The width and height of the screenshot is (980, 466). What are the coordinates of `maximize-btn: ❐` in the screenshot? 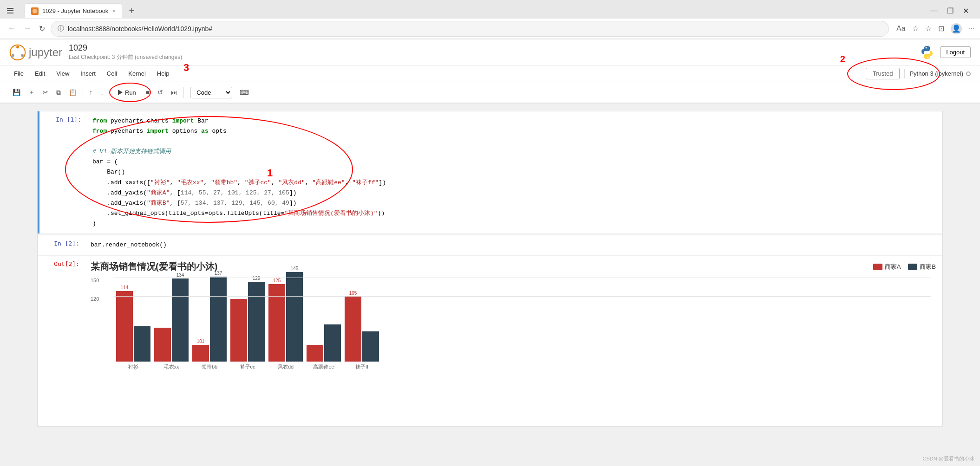 It's located at (950, 11).